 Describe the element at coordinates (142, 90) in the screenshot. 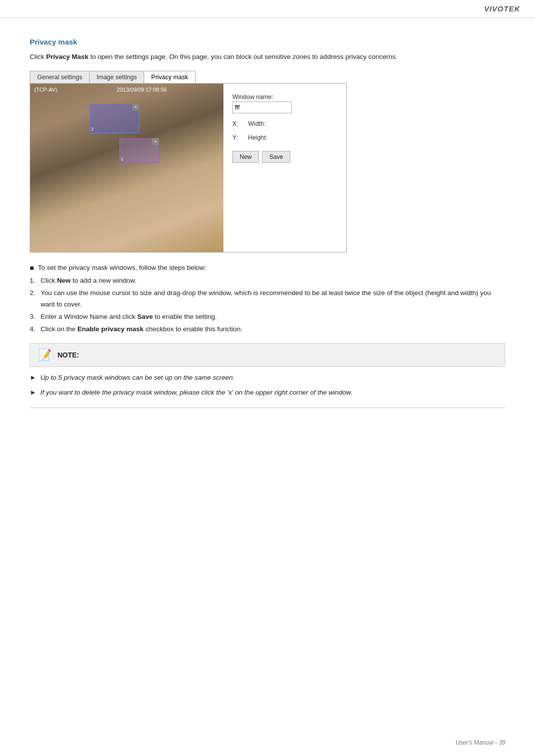

I see `camera-timestamp: 2013/09/09 17:08:56` at that location.